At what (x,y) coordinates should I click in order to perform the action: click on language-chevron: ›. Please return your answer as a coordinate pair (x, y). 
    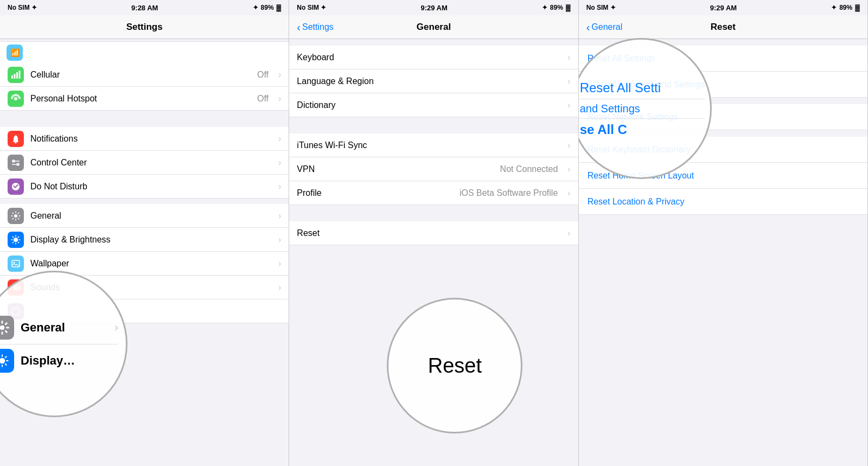
    Looking at the image, I should click on (569, 81).